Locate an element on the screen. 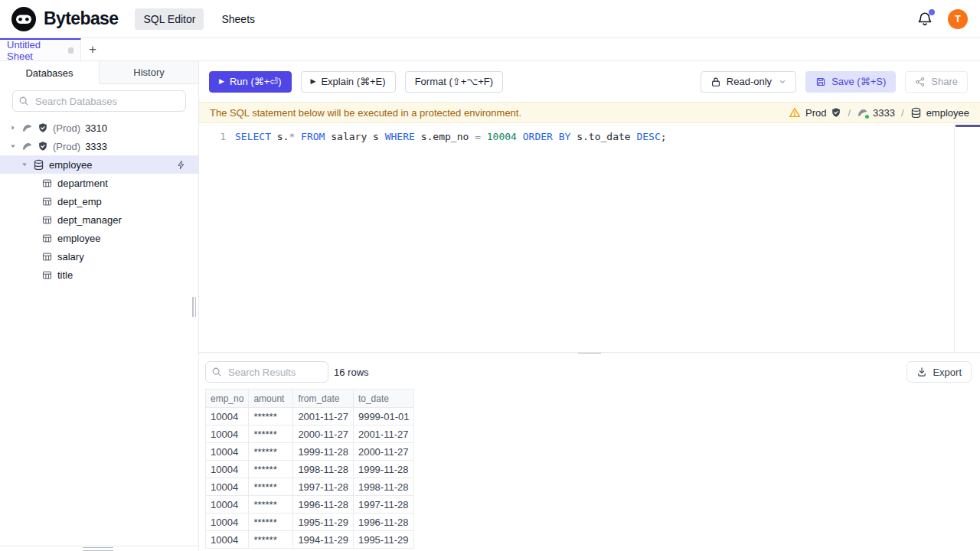  run-button: ▶ Run (⌘+⏎) is located at coordinates (250, 82).